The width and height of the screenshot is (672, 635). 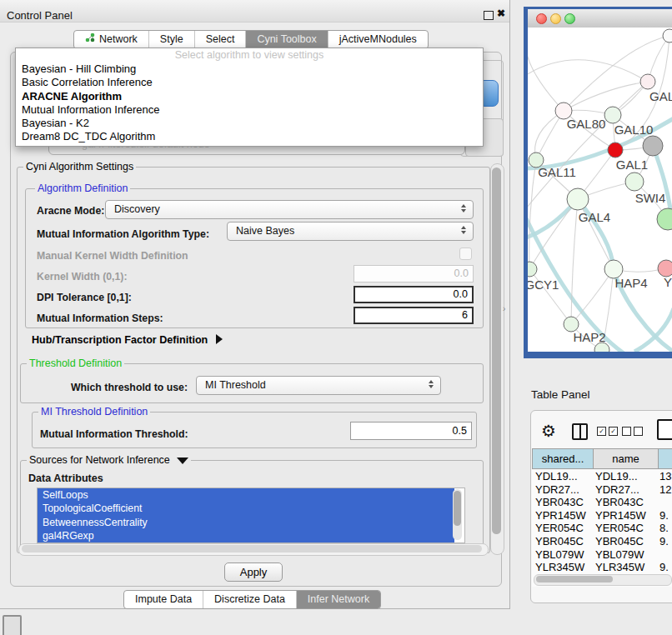 What do you see at coordinates (414, 295) in the screenshot?
I see `dpi-tolerance-field: 0.0` at bounding box center [414, 295].